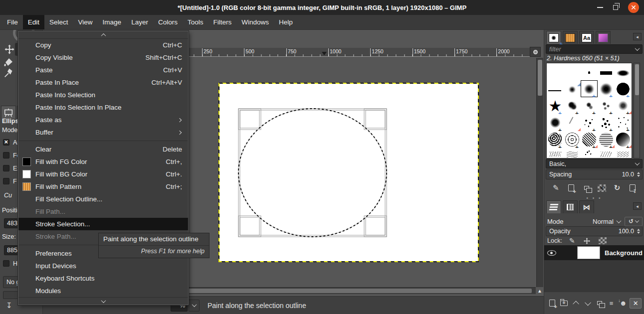 The height and width of the screenshot is (314, 644). What do you see at coordinates (103, 70) in the screenshot?
I see `menu-item-paste: PasteCtrl+V` at bounding box center [103, 70].